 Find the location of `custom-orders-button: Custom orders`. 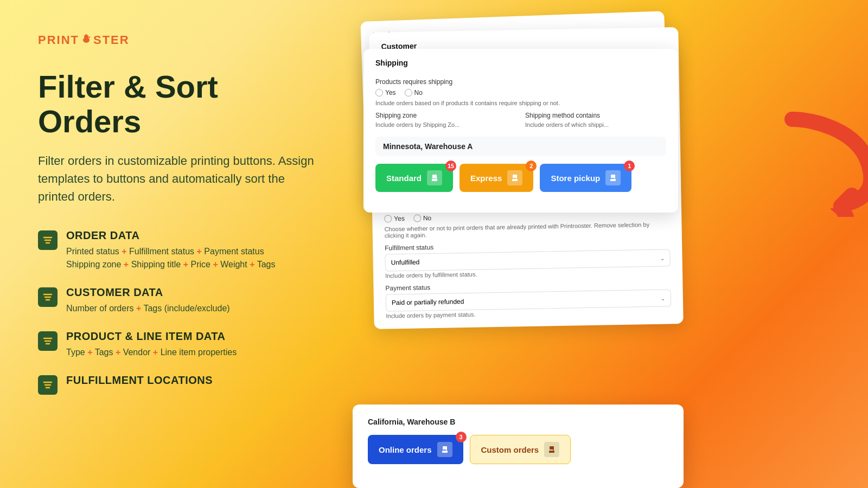

custom-orders-button: Custom orders is located at coordinates (521, 450).